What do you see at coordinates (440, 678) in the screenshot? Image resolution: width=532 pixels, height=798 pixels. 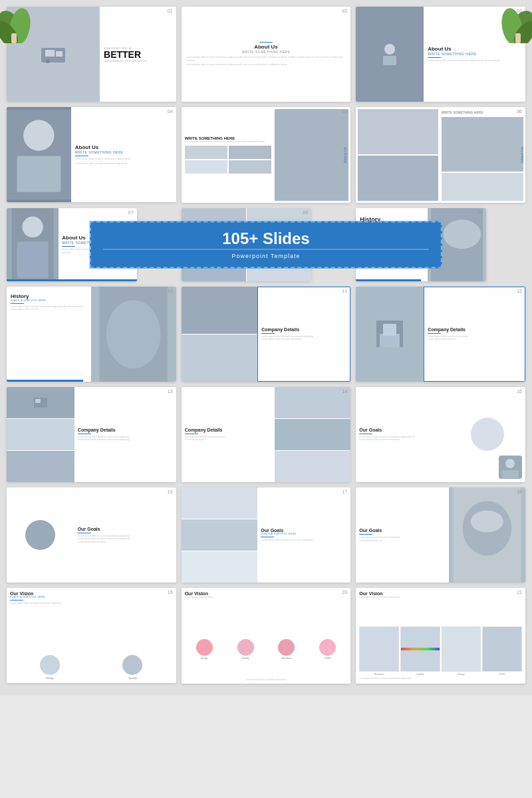 I see `slide-21-footer: Lorem ipsum dolor sit amet consectetur a…` at bounding box center [440, 678].